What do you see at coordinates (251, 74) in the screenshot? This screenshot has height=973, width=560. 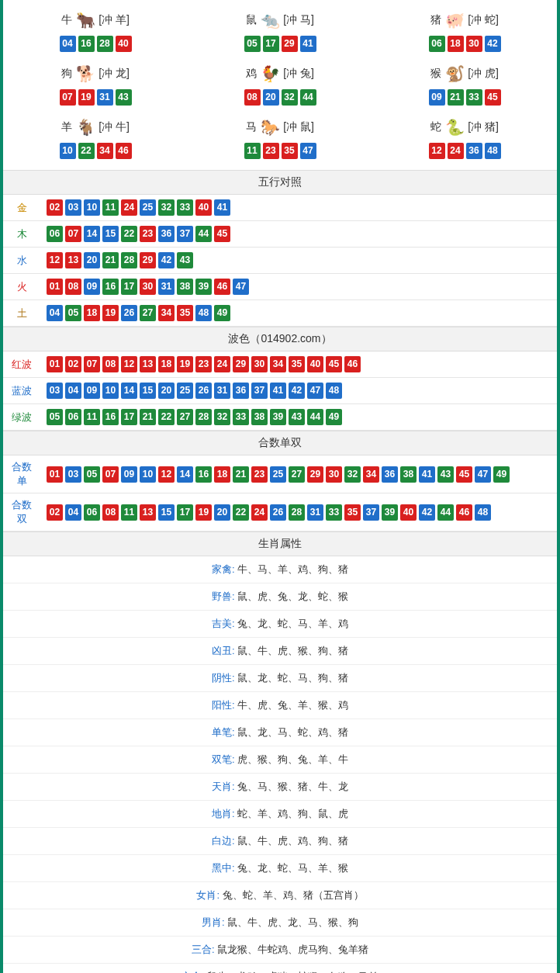 I see `zodiac-name: 鸡` at bounding box center [251, 74].